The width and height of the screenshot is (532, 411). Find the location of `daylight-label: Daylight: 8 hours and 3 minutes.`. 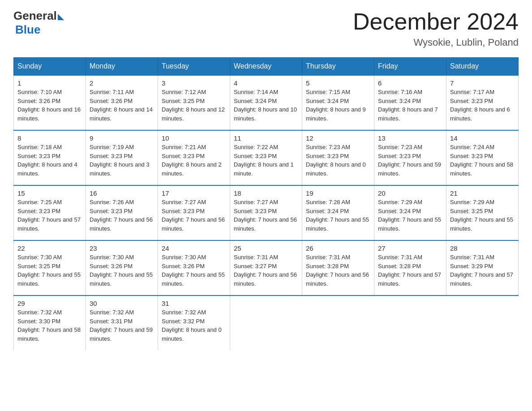

daylight-label: Daylight: 8 hours and 3 minutes. is located at coordinates (120, 169).